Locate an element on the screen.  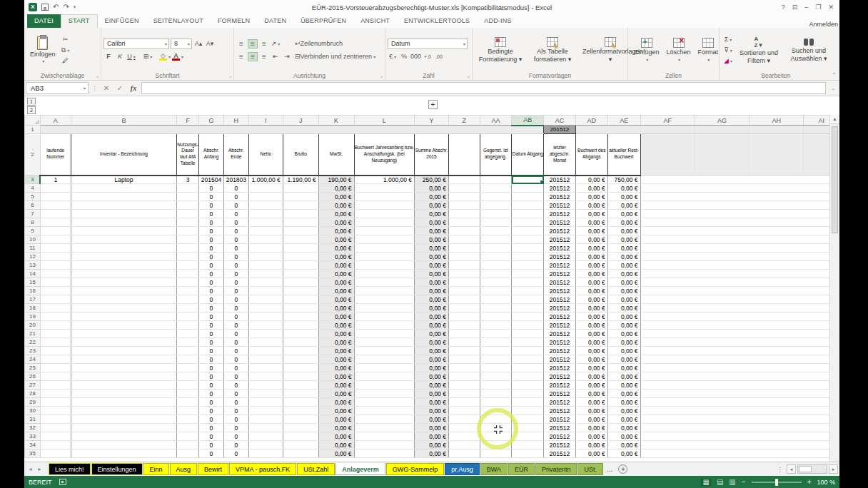
outline-level-1-button: 1 is located at coordinates (31, 101).